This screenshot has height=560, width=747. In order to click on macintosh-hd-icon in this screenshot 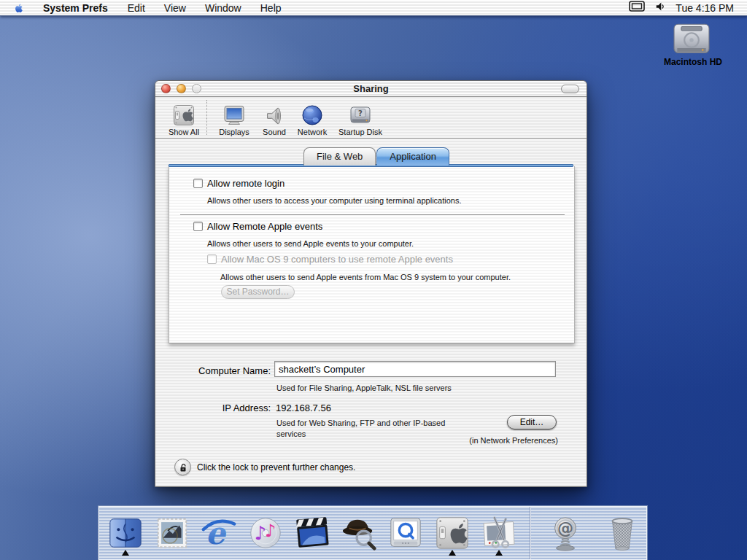, I will do `click(692, 41)`.